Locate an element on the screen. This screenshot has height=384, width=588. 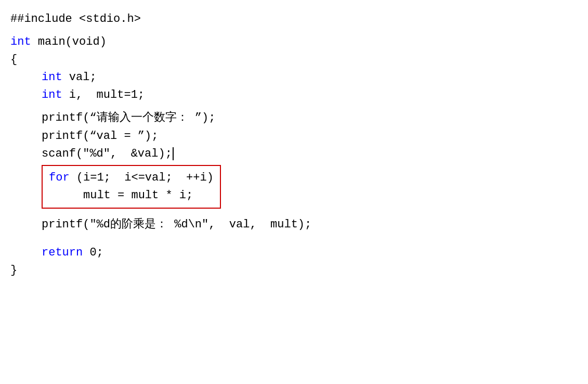
for-loop-highlight-box: for (i=1; i<=val; ++i) mult = mult * i; is located at coordinates (131, 187).